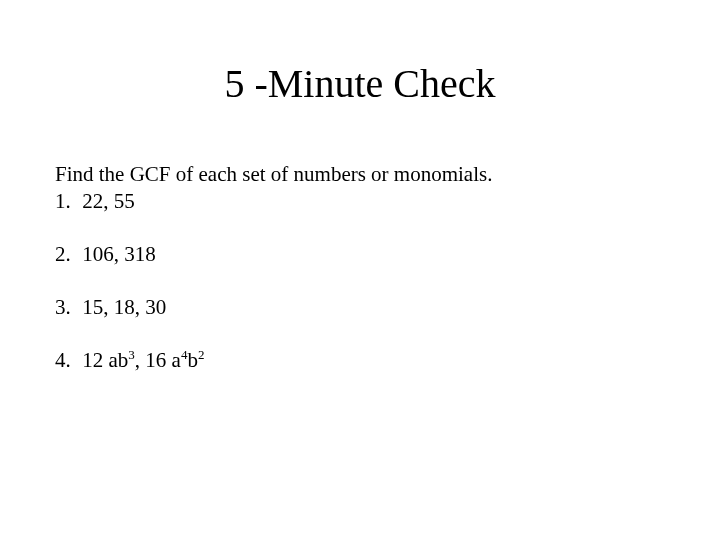 The width and height of the screenshot is (720, 540). Describe the element at coordinates (66, 202) in the screenshot. I see `problem-number: 1.` at that location.